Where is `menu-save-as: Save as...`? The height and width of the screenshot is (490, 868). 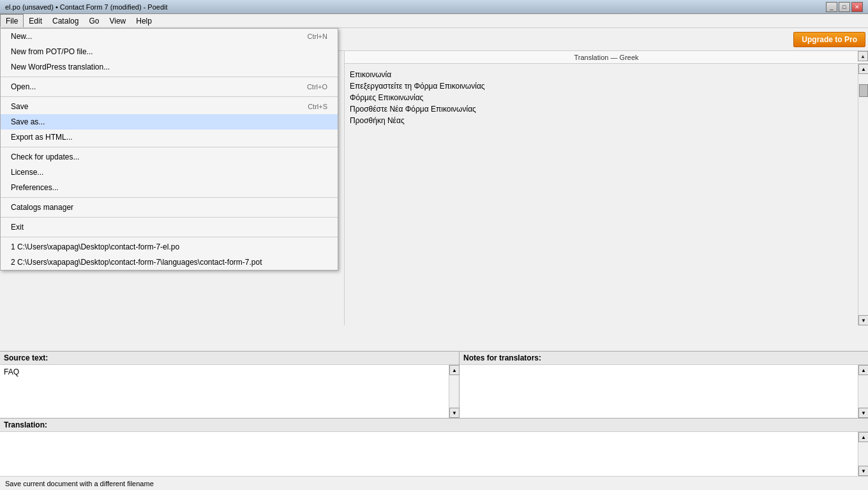 menu-save-as: Save as... is located at coordinates (169, 122).